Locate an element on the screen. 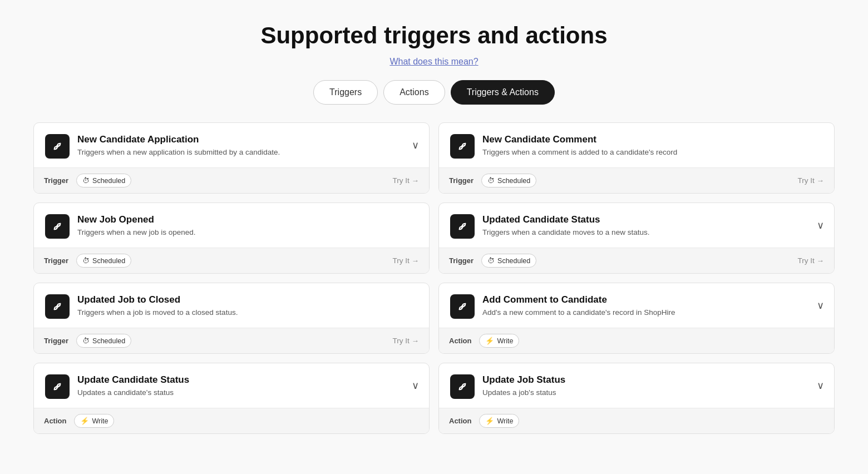 The width and height of the screenshot is (868, 474). tab-actions: Actions is located at coordinates (414, 92).